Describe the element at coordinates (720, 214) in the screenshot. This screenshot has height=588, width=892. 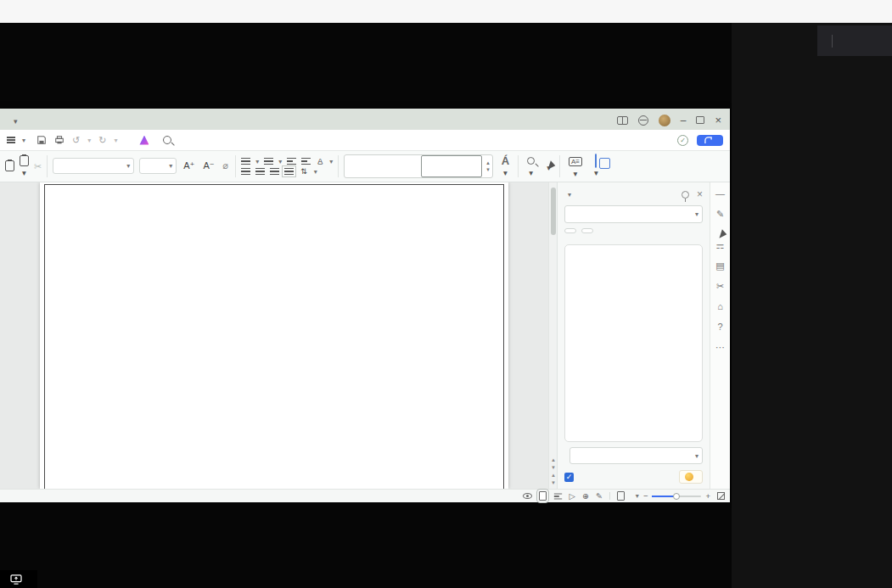
I see `pen-tool-icon: ✎` at that location.